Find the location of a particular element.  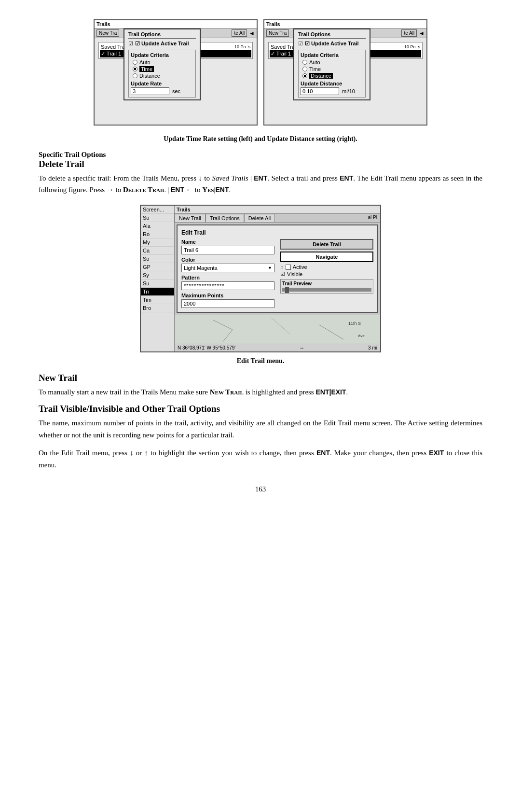

navigate-button: Navigate is located at coordinates (327, 257).